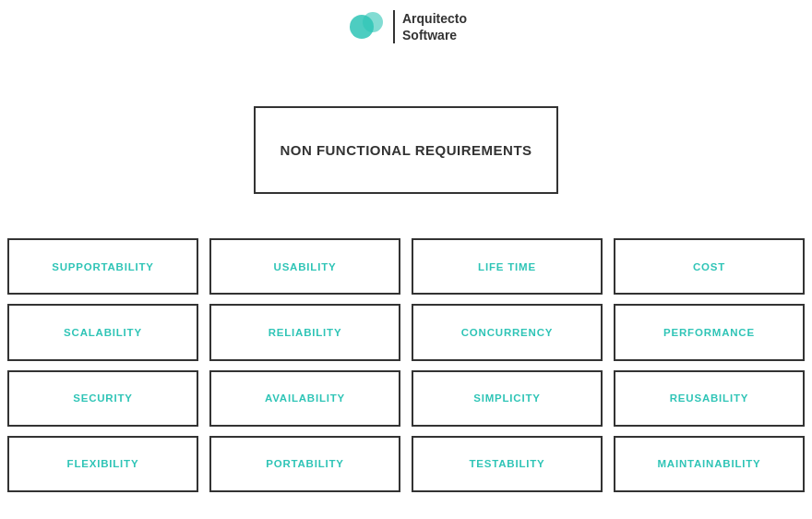 The image size is (812, 519). What do you see at coordinates (103, 464) in the screenshot?
I see `requirement-box: FLEXIBILITY` at bounding box center [103, 464].